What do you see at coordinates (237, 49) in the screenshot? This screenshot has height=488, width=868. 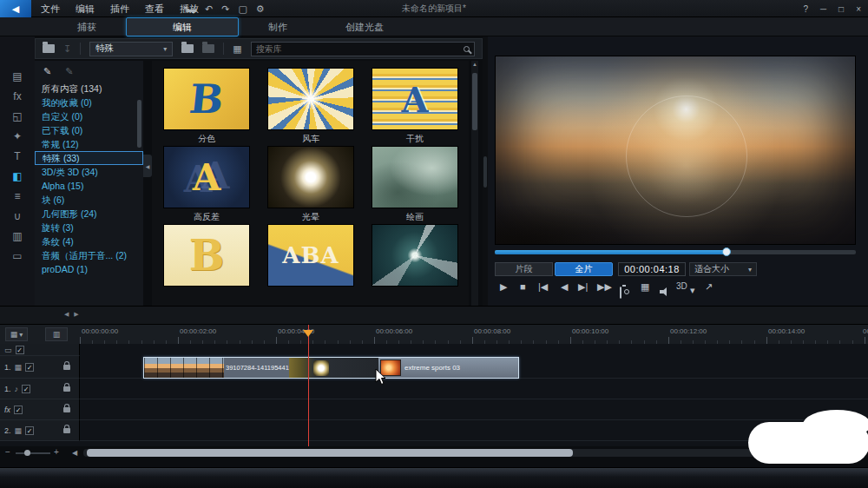 I see `grid-view-icon: ▦` at bounding box center [237, 49].